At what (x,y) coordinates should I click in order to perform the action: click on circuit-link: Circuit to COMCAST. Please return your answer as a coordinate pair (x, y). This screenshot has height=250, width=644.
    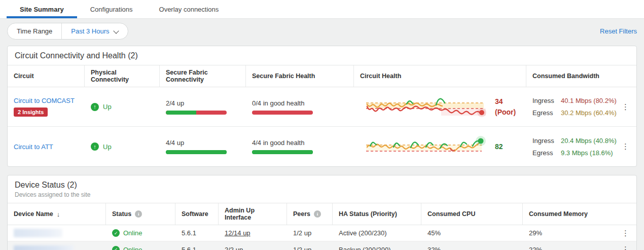
    Looking at the image, I should click on (46, 100).